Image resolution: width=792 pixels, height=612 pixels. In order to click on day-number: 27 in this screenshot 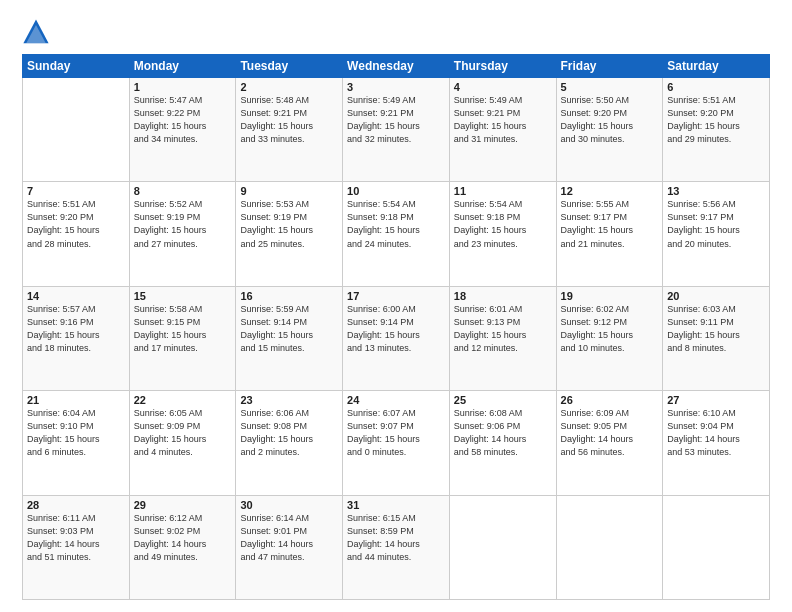, I will do `click(716, 400)`.